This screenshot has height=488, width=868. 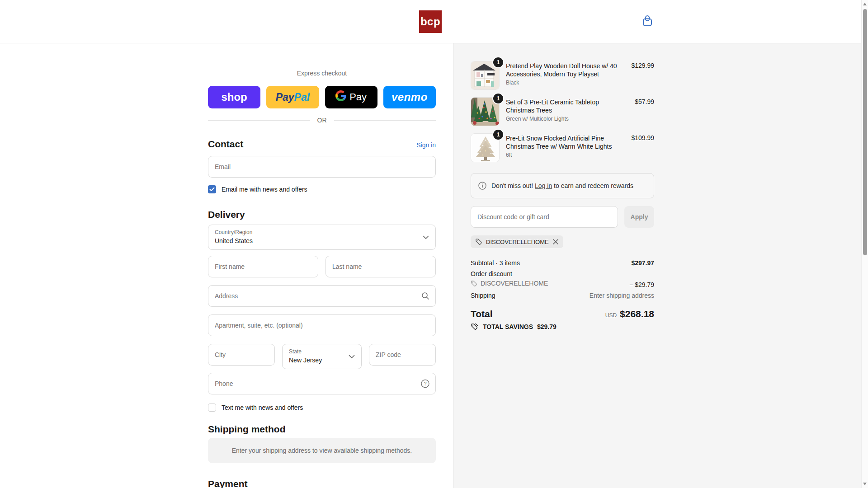 What do you see at coordinates (865, 484) in the screenshot?
I see `scroll-down-arrow` at bounding box center [865, 484].